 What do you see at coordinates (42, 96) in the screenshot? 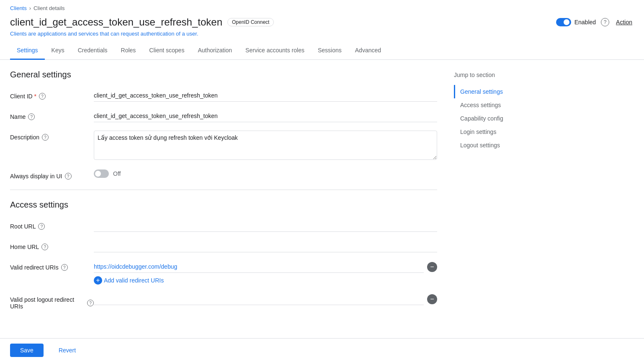
I see `client-id-help-icon: ?` at bounding box center [42, 96].